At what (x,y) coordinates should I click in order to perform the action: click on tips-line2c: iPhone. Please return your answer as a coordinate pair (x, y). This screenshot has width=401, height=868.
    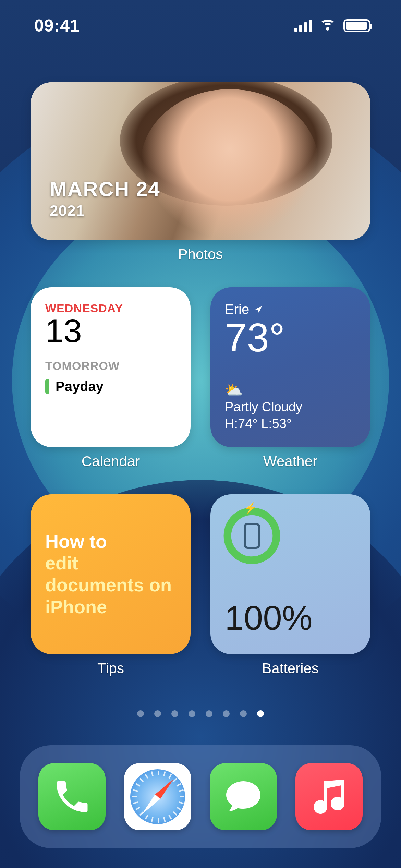
    Looking at the image, I should click on (111, 607).